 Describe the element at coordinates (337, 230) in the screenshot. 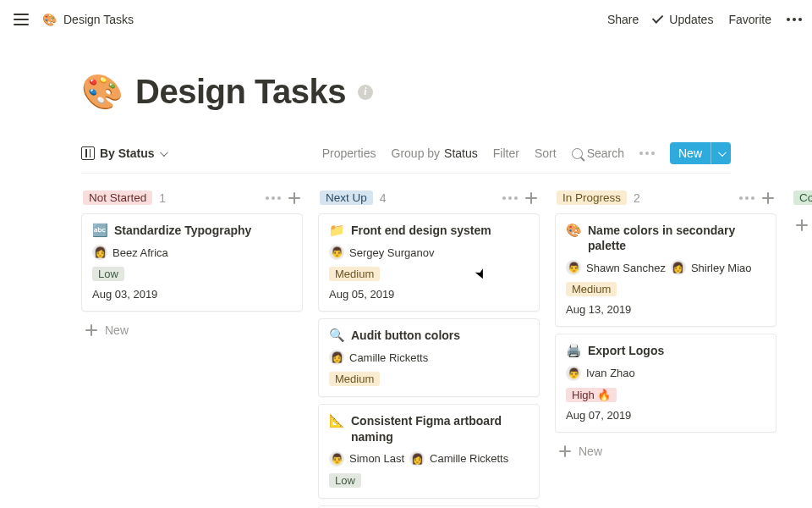

I see `card-icon: 📁` at that location.